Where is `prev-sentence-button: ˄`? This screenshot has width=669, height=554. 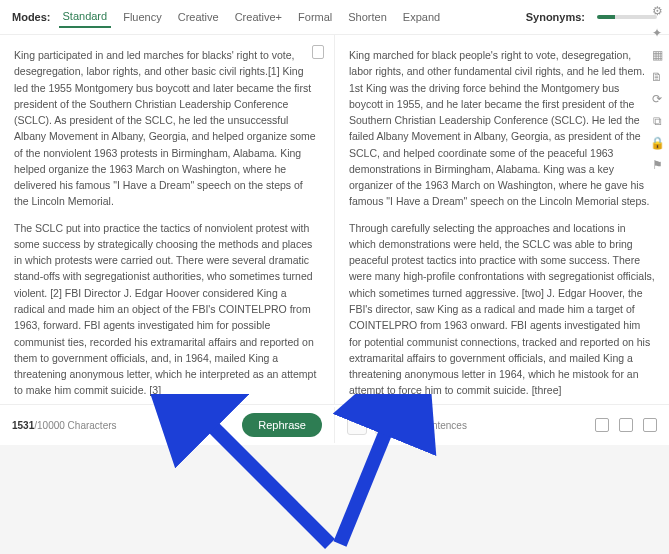 prev-sentence-button: ˄ is located at coordinates (357, 425).